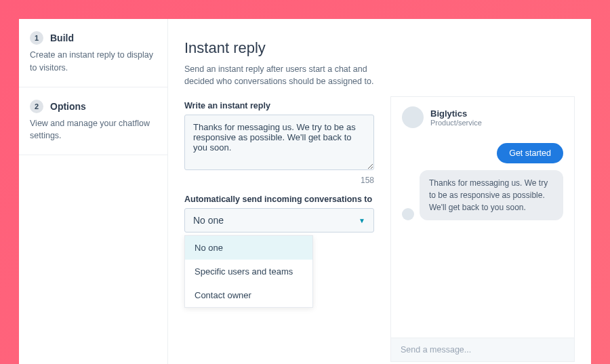 This screenshot has height=364, width=610. Describe the element at coordinates (408, 214) in the screenshot. I see `avatar-small` at that location.